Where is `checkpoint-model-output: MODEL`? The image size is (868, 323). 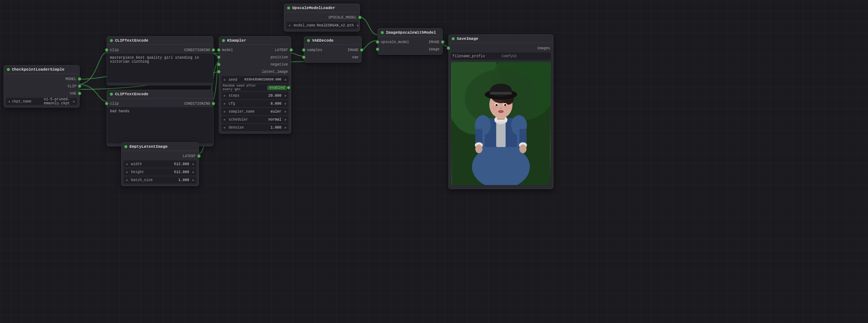 checkpoint-model-output: MODEL is located at coordinates (42, 79).